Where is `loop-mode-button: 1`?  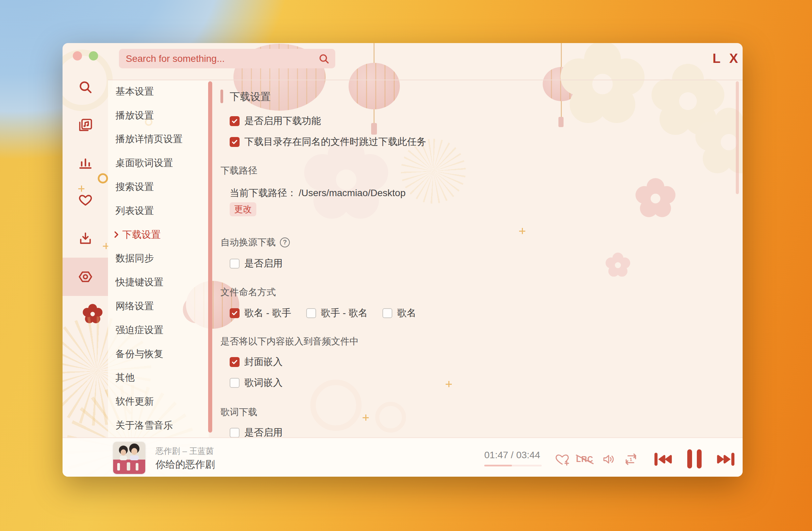
loop-mode-button: 1 is located at coordinates (631, 459).